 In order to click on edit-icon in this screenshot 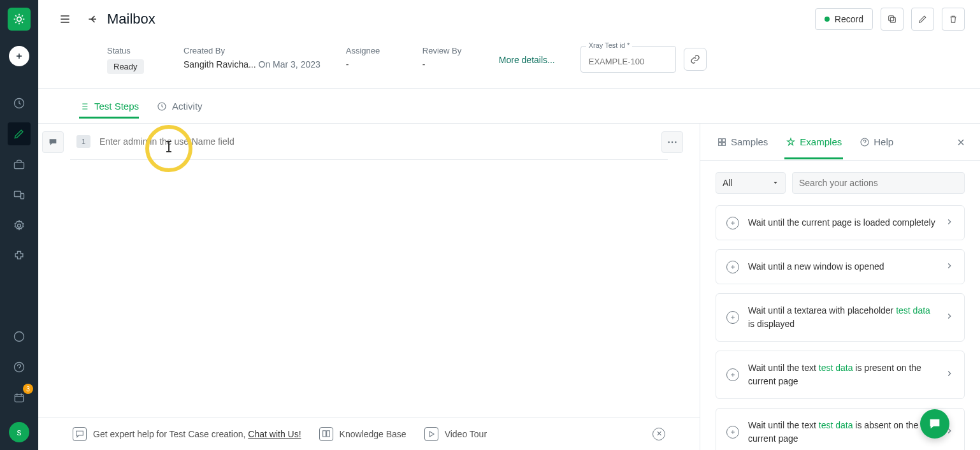, I will do `click(19, 134)`.